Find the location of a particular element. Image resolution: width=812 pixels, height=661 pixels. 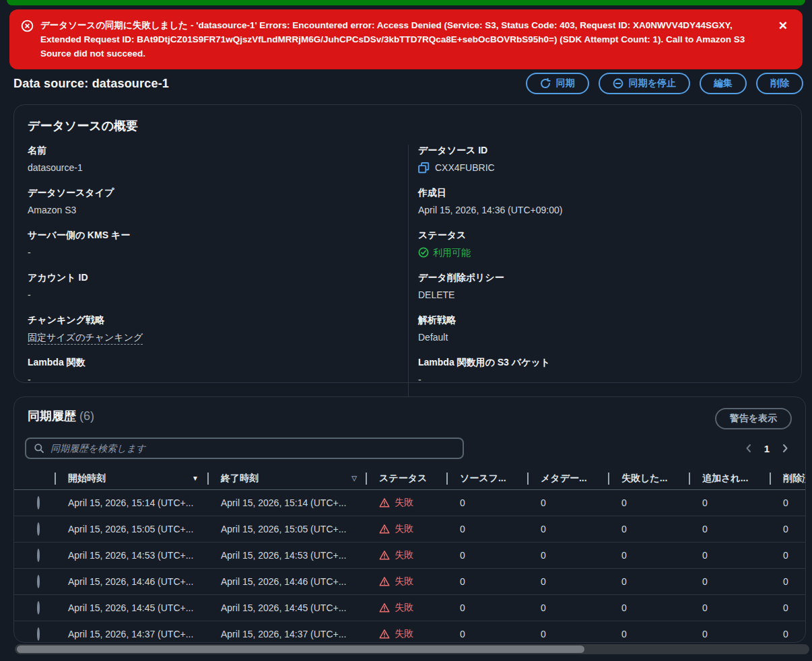

edit-button: 編集 is located at coordinates (723, 83).